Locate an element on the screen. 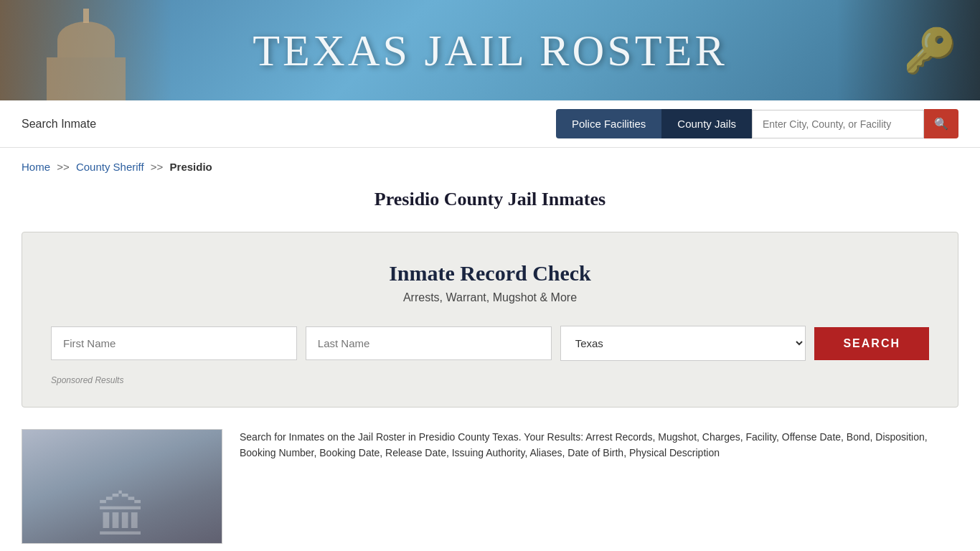 The width and height of the screenshot is (980, 551). first-name-input is located at coordinates (174, 343).